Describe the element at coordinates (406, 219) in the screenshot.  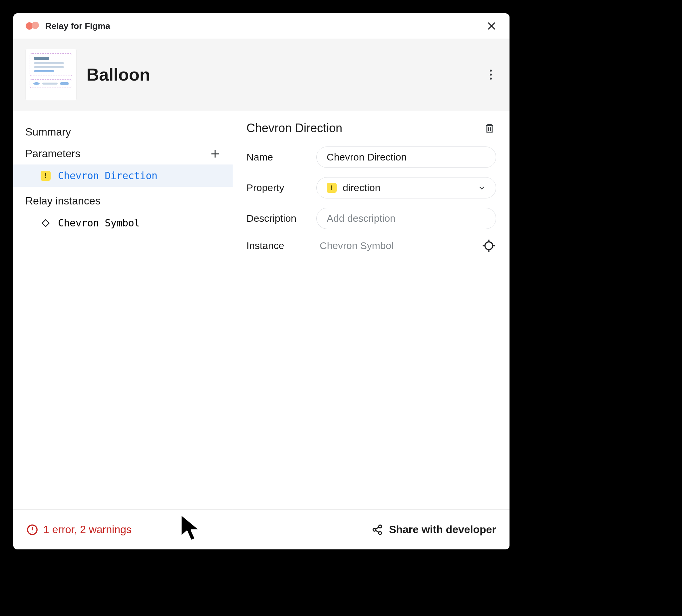
I see `description-input: Add description` at that location.